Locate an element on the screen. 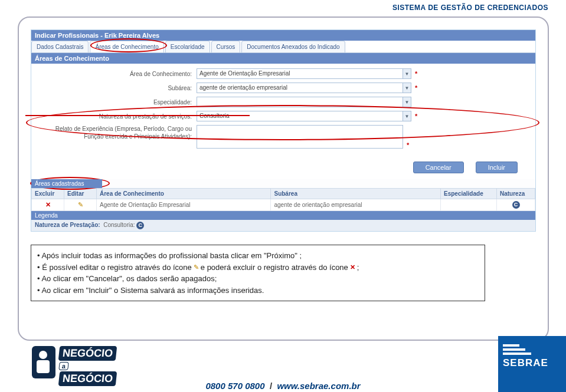 The height and width of the screenshot is (392, 566). col-area: Área de Conhecimento is located at coordinates (184, 194).